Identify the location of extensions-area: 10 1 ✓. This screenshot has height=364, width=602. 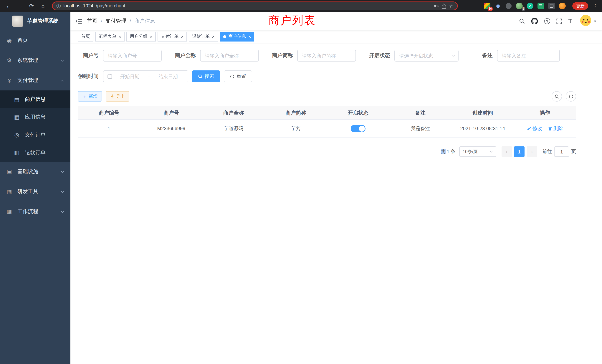
(525, 6).